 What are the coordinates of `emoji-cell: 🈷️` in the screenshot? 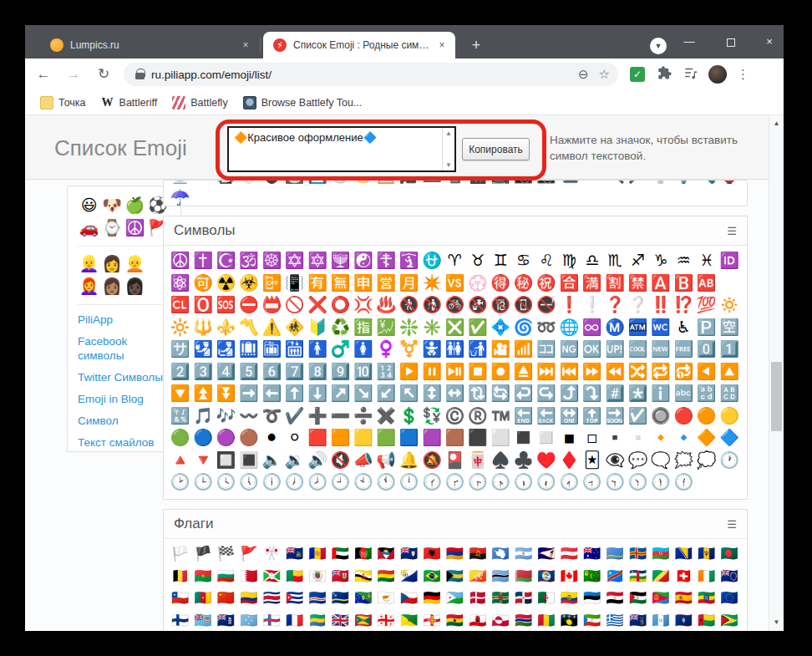 It's located at (409, 284).